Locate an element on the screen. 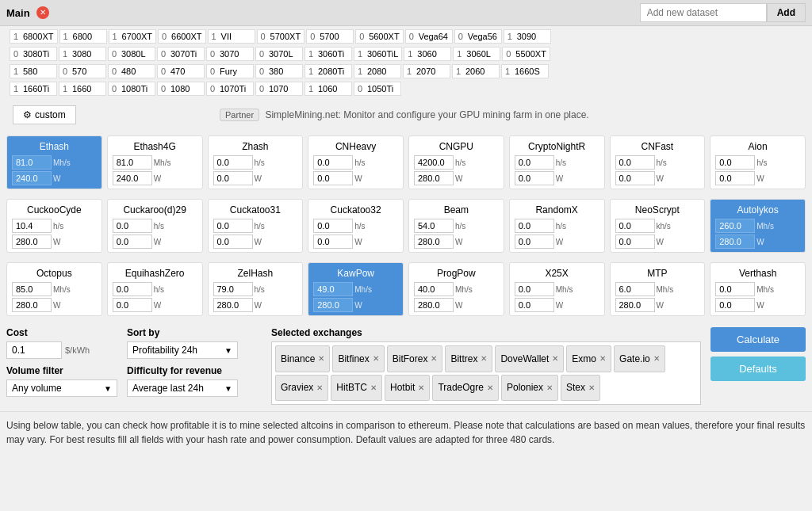 This screenshot has width=812, height=511. remove-binance: ✕ is located at coordinates (321, 358).